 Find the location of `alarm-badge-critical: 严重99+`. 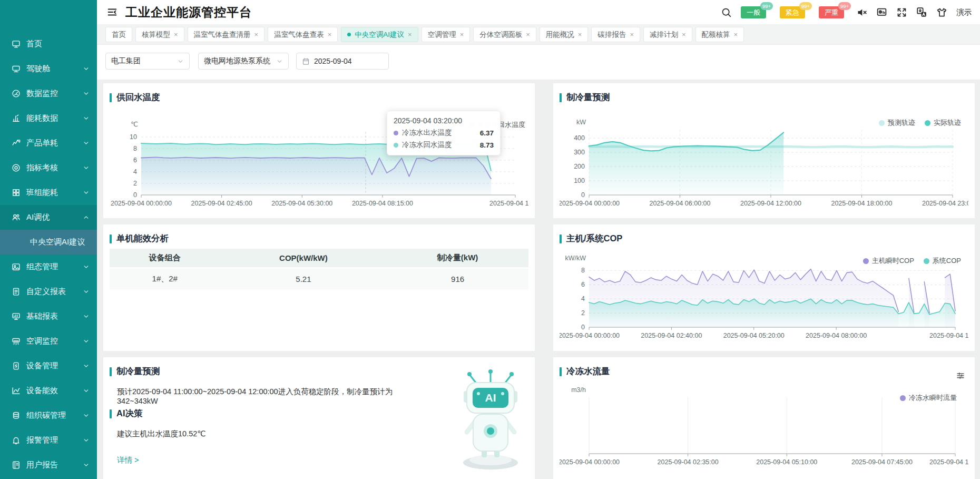

alarm-badge-critical: 严重99+ is located at coordinates (831, 13).